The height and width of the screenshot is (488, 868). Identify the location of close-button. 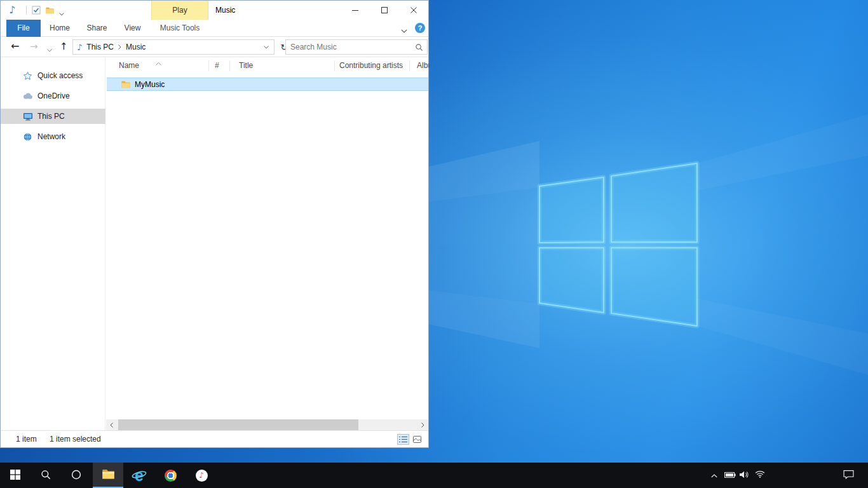
(414, 10).